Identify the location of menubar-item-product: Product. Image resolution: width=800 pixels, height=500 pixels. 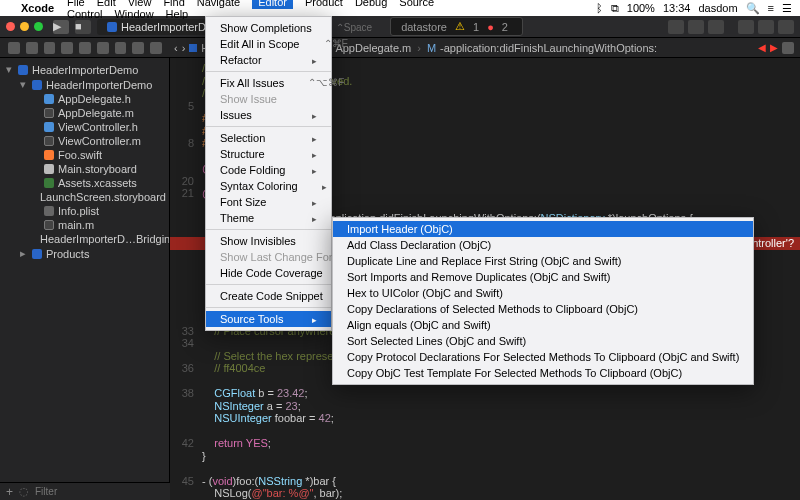
(324, 4).